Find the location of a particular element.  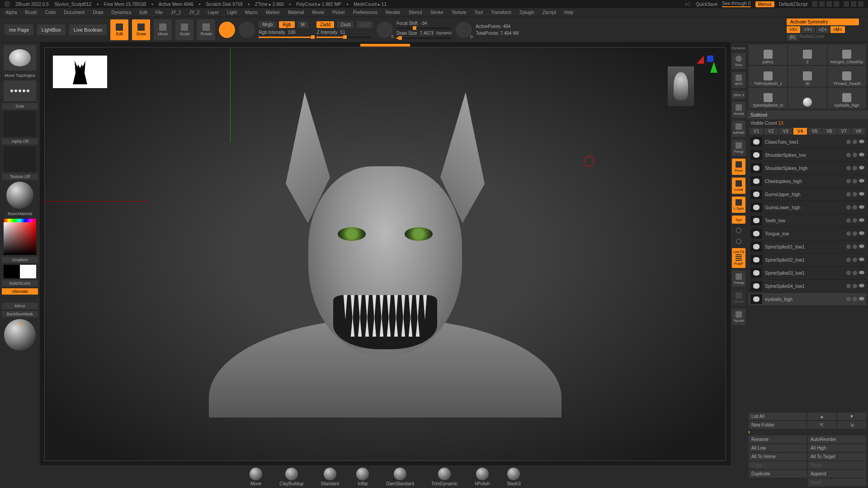

dynamic-label: Dynamic is located at coordinates (444, 33).